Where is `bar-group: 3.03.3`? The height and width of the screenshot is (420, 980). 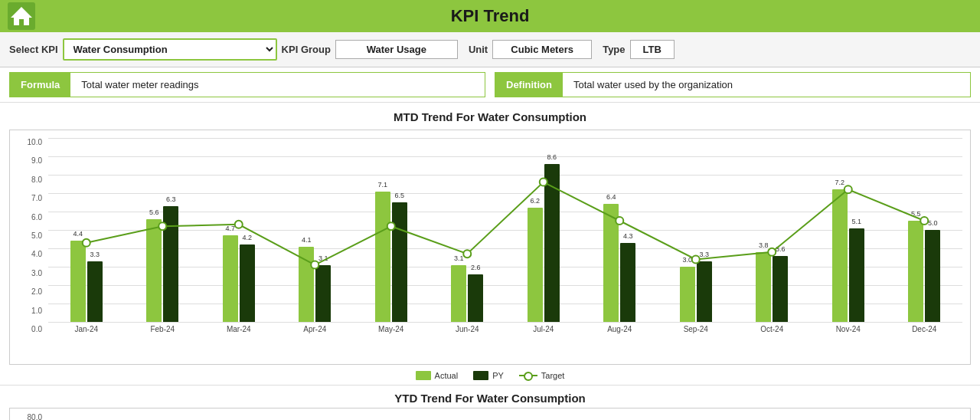
bar-group: 3.03.3 is located at coordinates (696, 230).